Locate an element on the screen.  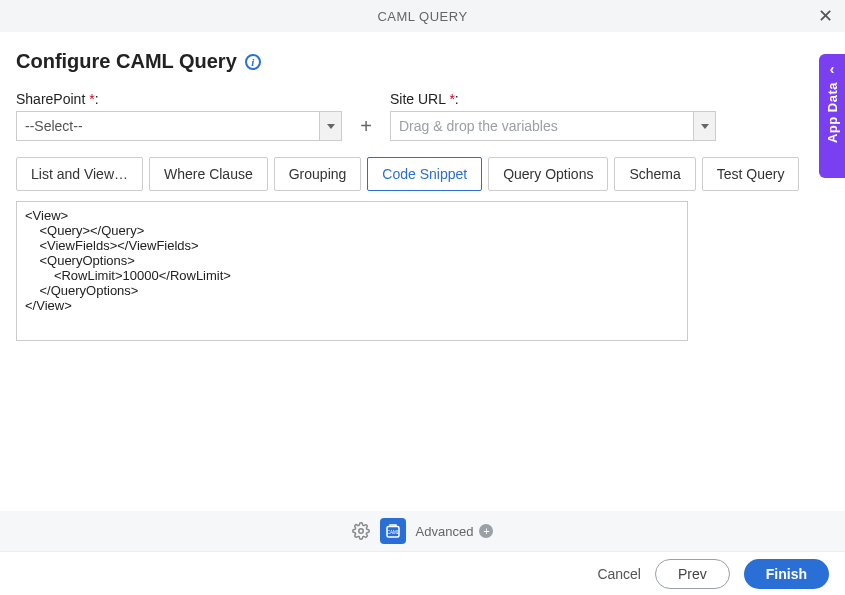
tabs: List and View… Where Clause Grouping Cod… is located at coordinates (422, 174).